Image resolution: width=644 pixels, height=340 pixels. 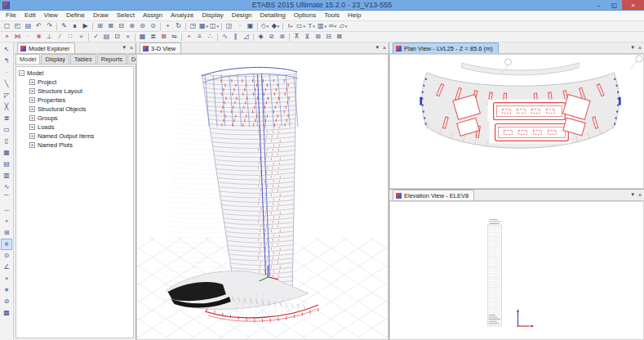 What do you see at coordinates (111, 26) in the screenshot?
I see `restore-full-view-button: ⊠` at bounding box center [111, 26].